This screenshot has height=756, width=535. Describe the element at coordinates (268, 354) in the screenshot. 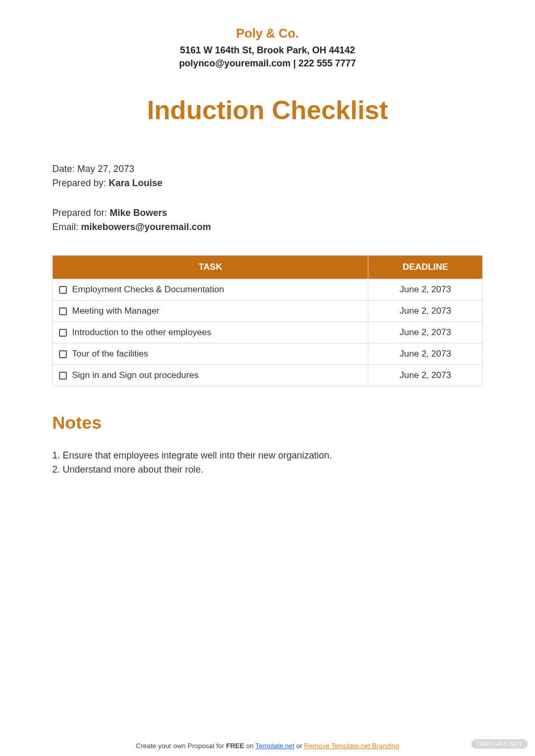

I see `table-row: Tour of the facilities June 2, 2073` at that location.